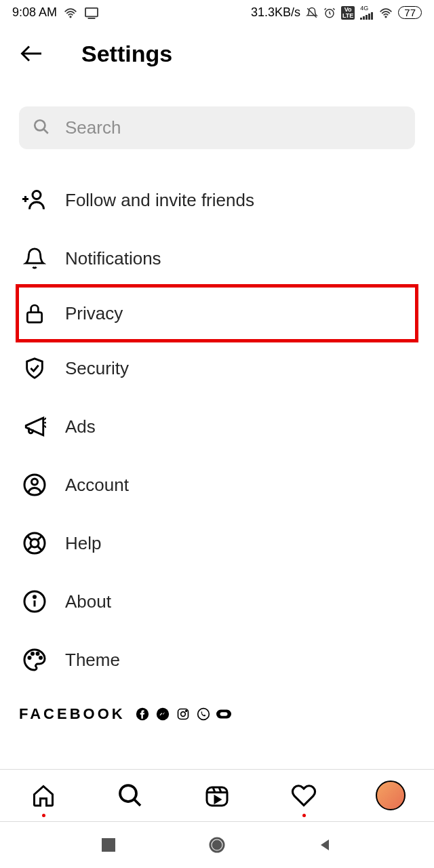 The height and width of the screenshot is (868, 434). What do you see at coordinates (35, 313) in the screenshot?
I see `lock-icon` at bounding box center [35, 313].